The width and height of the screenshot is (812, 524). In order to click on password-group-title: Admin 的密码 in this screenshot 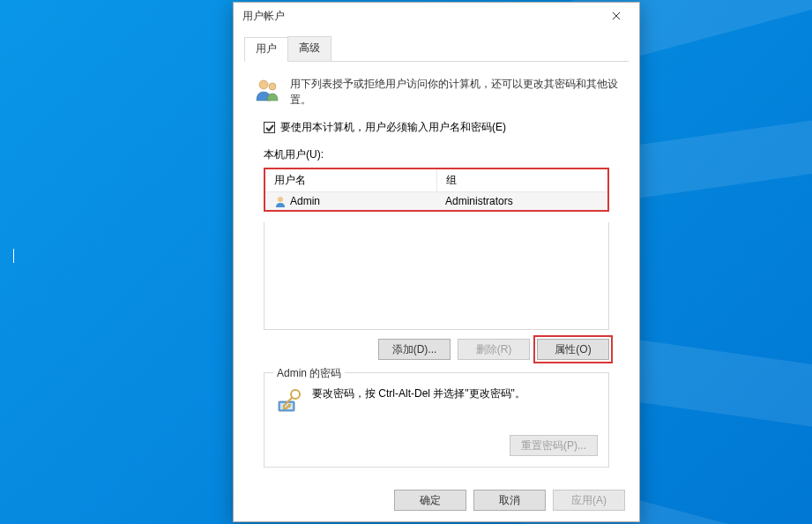, I will do `click(309, 374)`.